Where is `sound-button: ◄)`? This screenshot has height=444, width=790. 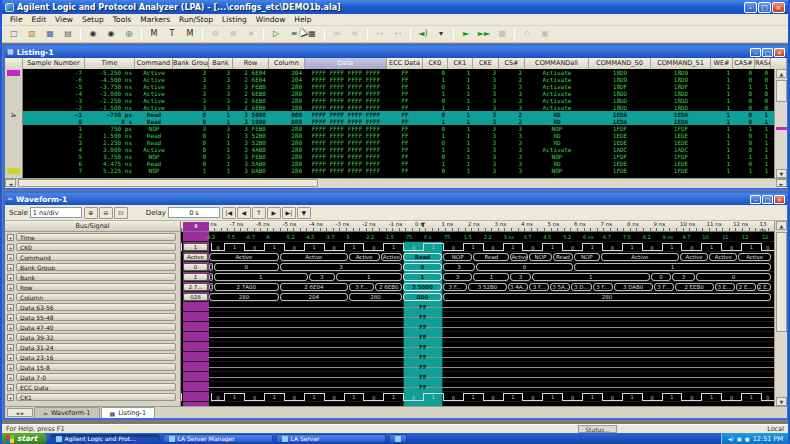
sound-button: ◄) is located at coordinates (423, 34).